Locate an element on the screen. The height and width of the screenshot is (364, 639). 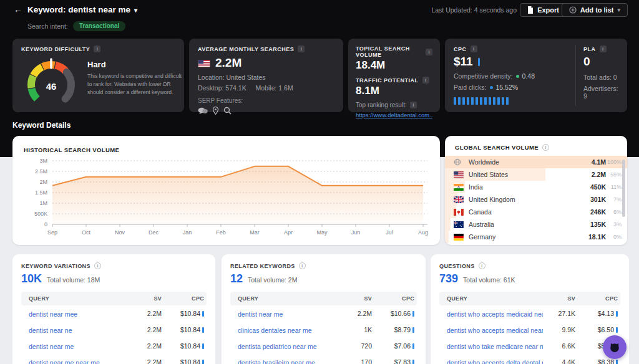
add-to-list-button: Add to list ▾ is located at coordinates (595, 10).